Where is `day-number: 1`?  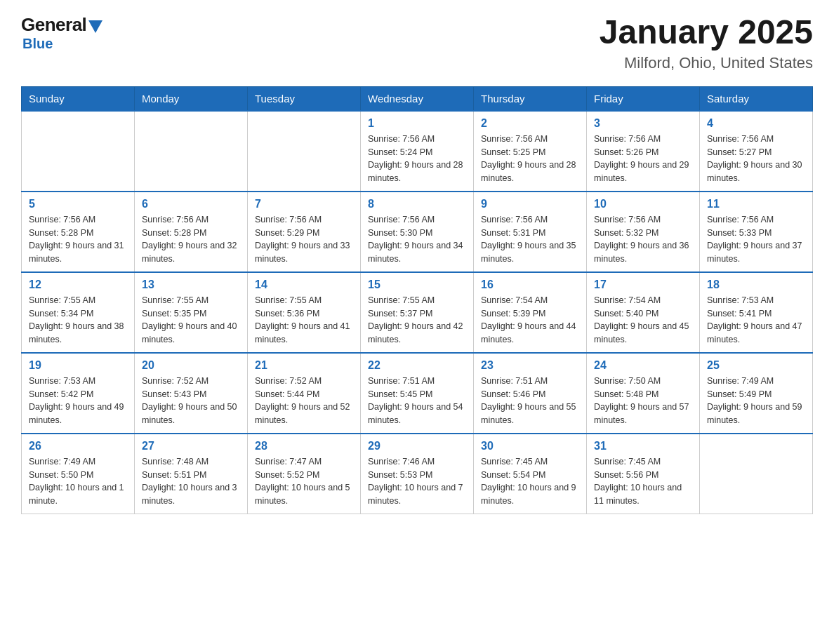
day-number: 1 is located at coordinates (417, 123).